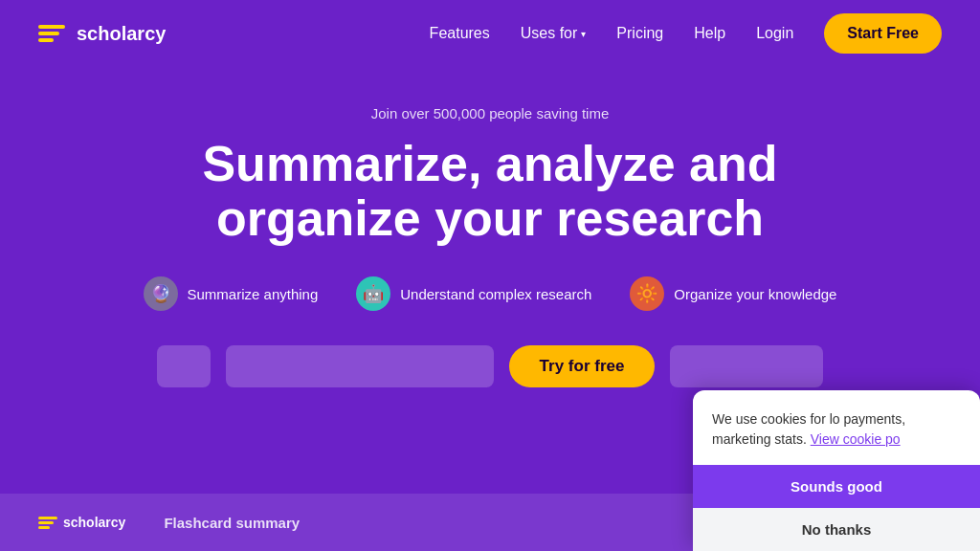  I want to click on preview-logo-text: scholarcy, so click(94, 522).